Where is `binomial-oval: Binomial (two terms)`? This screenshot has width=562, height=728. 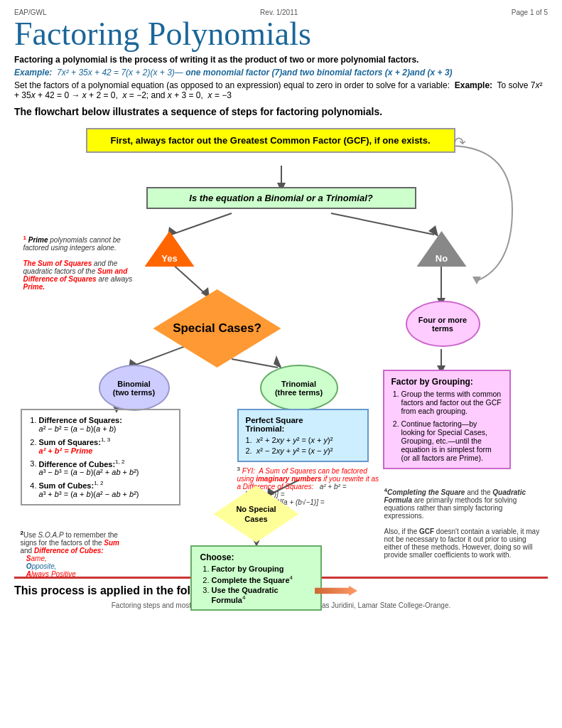 binomial-oval: Binomial (two terms) is located at coordinates (134, 388).